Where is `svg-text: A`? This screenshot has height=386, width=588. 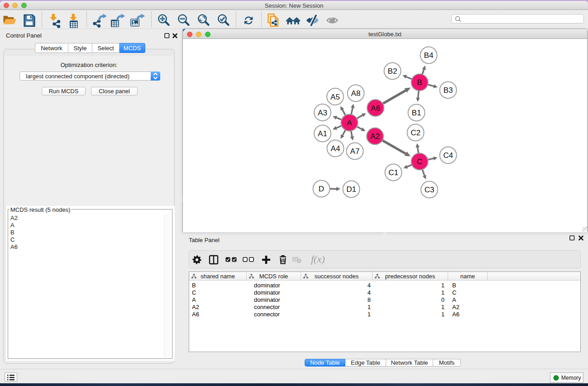
svg-text: A is located at coordinates (349, 123).